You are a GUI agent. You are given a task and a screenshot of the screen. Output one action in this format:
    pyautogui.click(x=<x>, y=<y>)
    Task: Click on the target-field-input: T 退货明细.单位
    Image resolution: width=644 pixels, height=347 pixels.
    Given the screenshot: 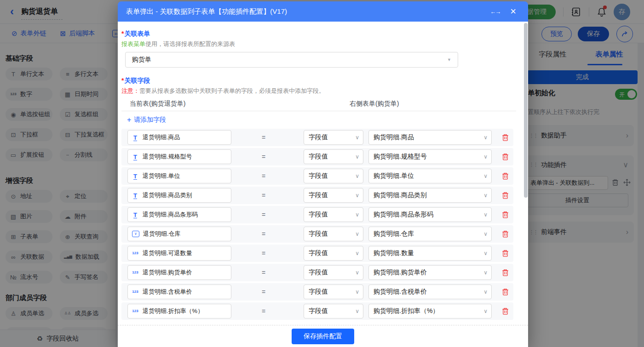 What is the action you would take?
    pyautogui.click(x=179, y=176)
    